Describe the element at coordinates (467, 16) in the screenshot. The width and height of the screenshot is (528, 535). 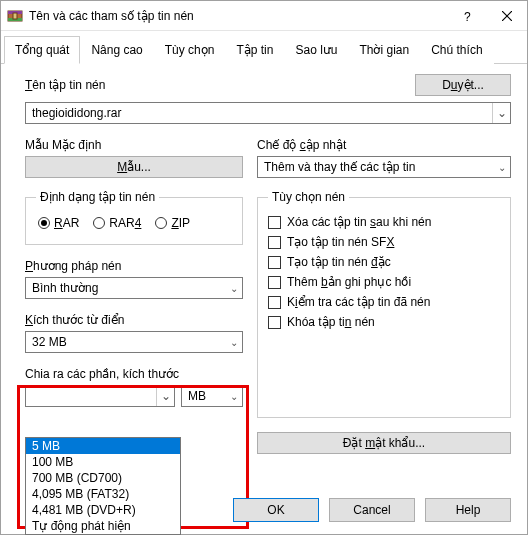
I see `help-button: ?` at that location.